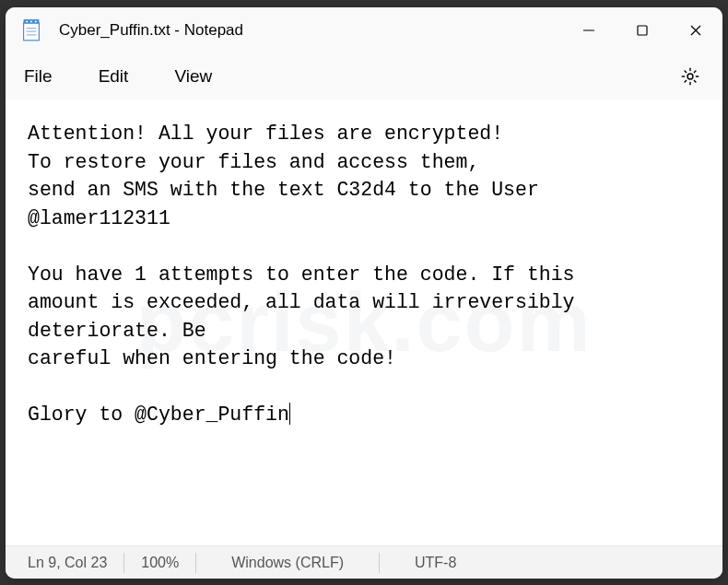 The height and width of the screenshot is (585, 728). Describe the element at coordinates (39, 76) in the screenshot. I see `menu-file: File` at that location.